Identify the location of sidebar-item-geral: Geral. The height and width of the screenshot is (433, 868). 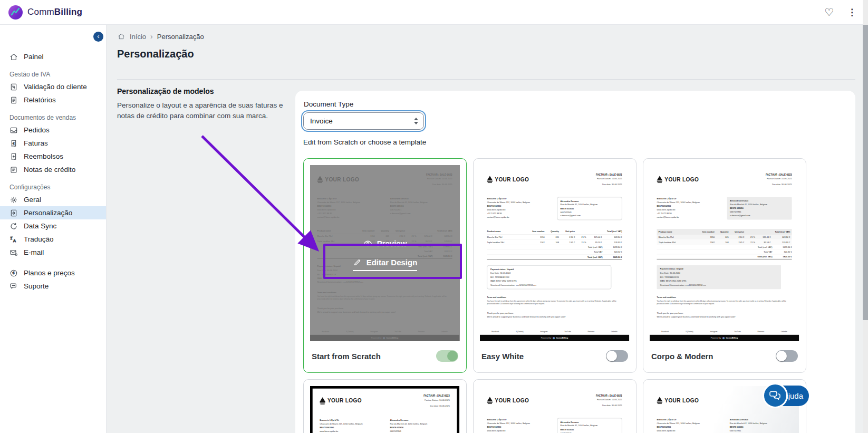
(53, 199).